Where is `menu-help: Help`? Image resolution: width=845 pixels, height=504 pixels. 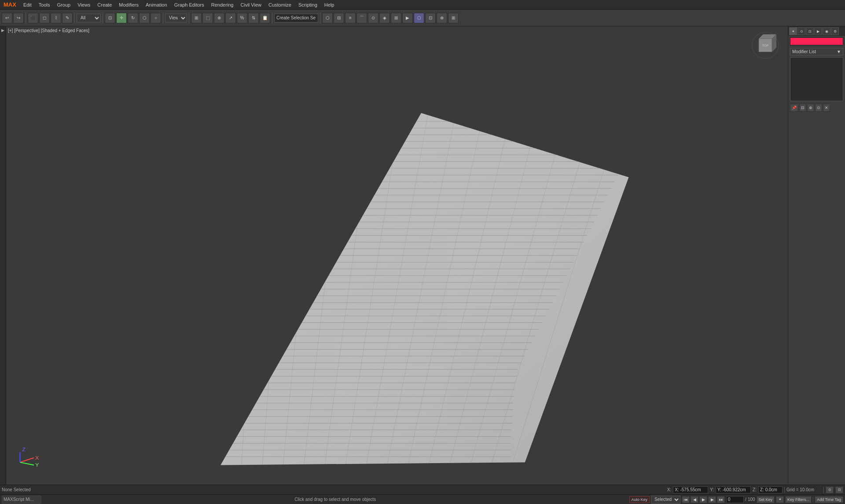
menu-help: Help is located at coordinates (329, 5).